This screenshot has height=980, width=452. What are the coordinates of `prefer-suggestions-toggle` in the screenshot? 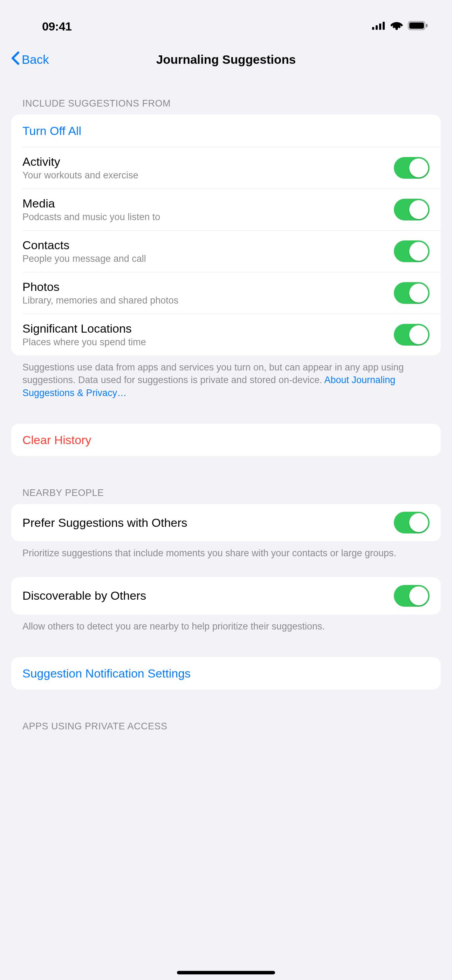 It's located at (412, 523).